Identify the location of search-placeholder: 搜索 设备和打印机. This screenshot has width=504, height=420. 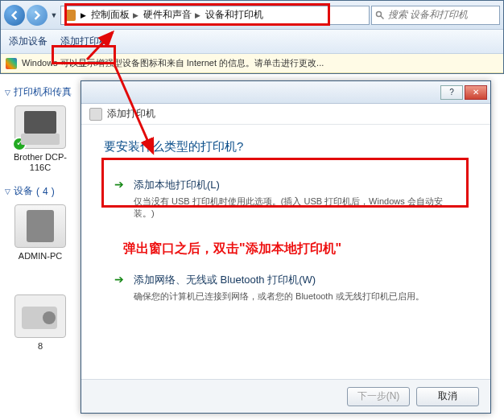
(428, 14).